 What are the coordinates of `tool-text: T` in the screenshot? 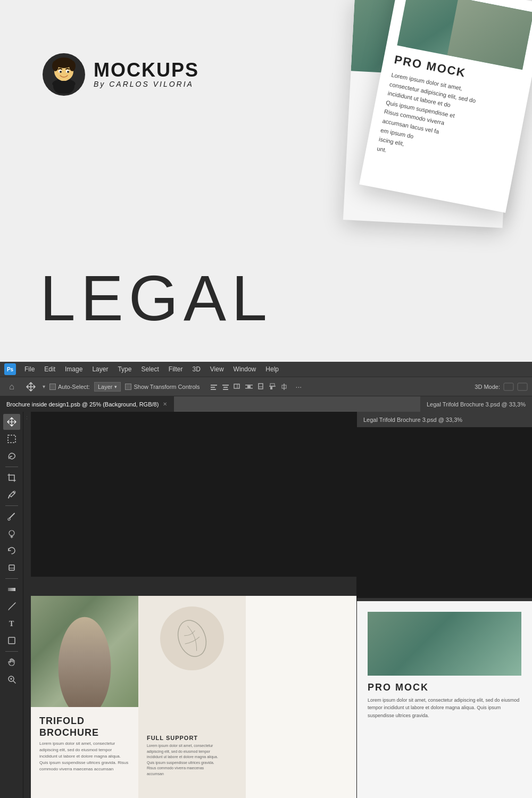 It's located at (12, 624).